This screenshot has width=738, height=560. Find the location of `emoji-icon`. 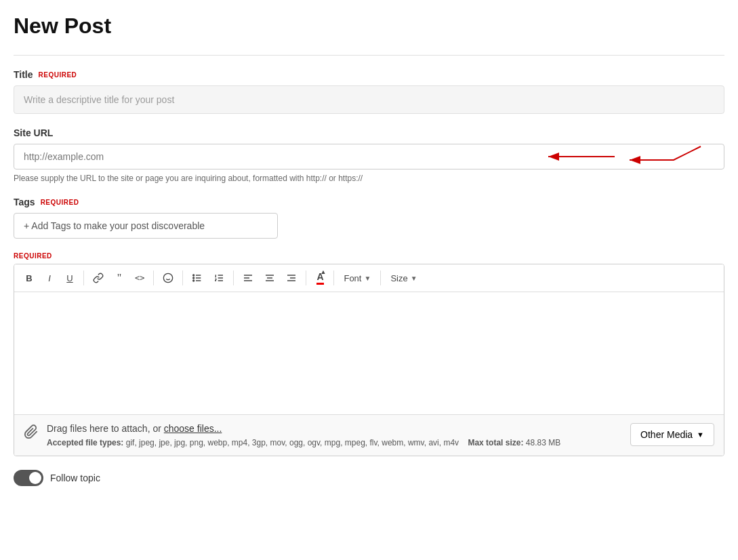

emoji-icon is located at coordinates (168, 278).